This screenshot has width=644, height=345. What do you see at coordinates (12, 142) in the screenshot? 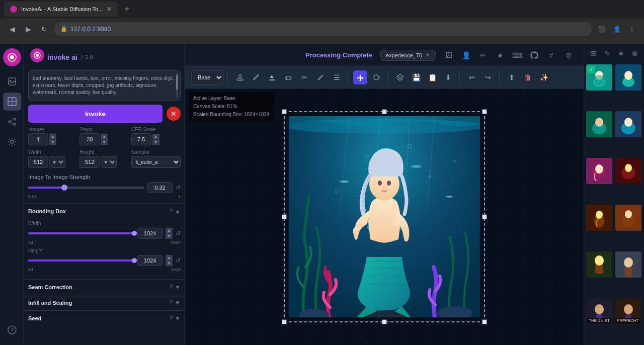
I see `sidebar-btn-settings` at bounding box center [12, 142].